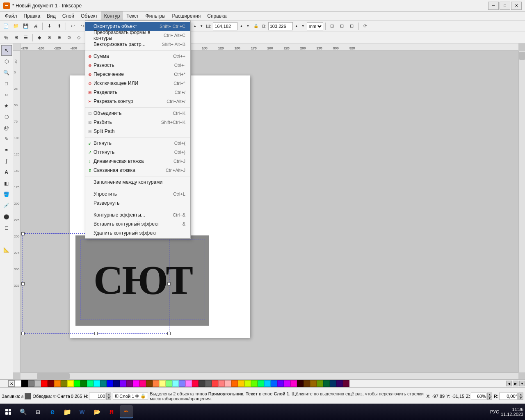 The image size is (525, 420). I want to click on start-button, so click(8, 412).